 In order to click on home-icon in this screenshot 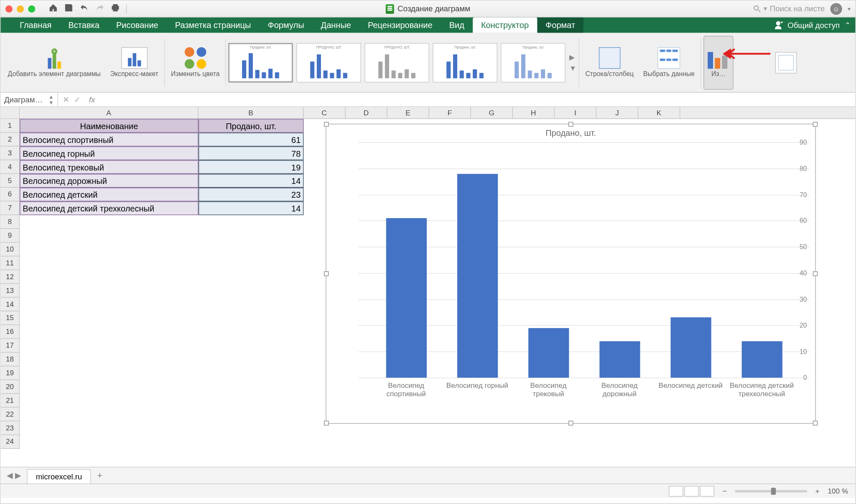, I will do `click(54, 8)`.